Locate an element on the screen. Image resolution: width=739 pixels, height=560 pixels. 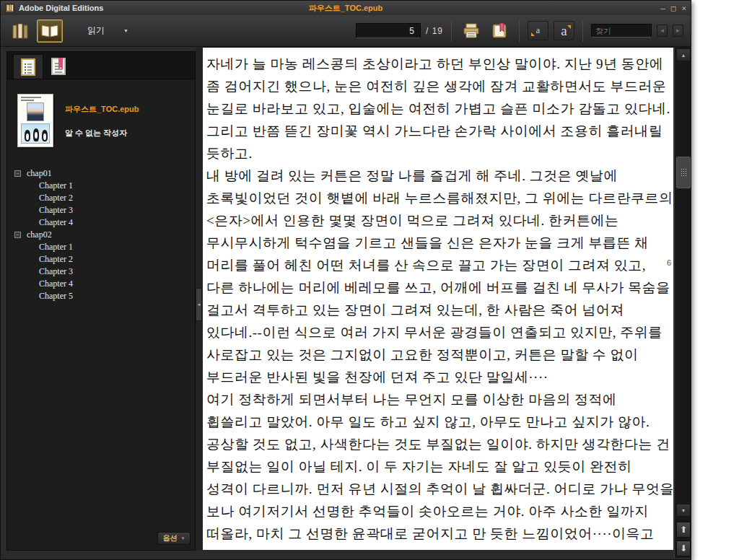
chevron-down-icon: ▼ is located at coordinates (126, 30).